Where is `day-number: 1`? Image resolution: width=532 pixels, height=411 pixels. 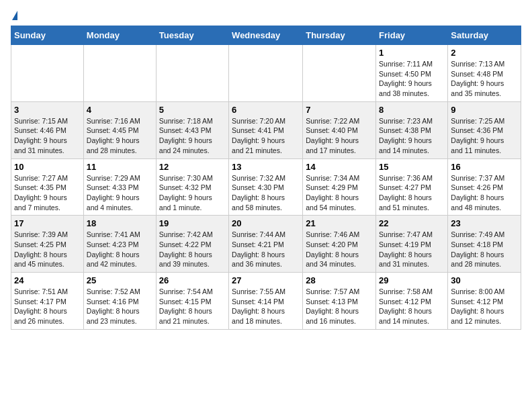
day-number: 1 is located at coordinates (412, 52).